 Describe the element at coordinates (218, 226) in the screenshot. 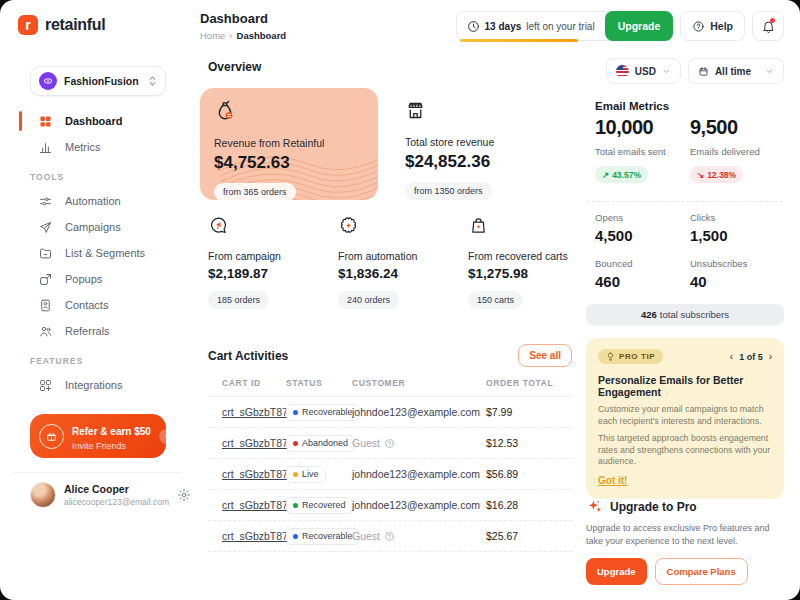

I see `campaign-bubble-icon` at that location.